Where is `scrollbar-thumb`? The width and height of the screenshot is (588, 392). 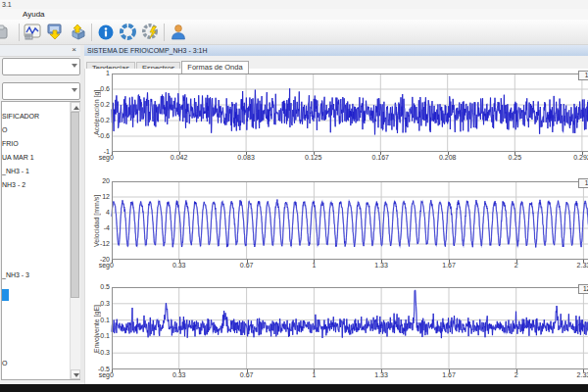
scrollbar-thumb is located at coordinates (74, 205).